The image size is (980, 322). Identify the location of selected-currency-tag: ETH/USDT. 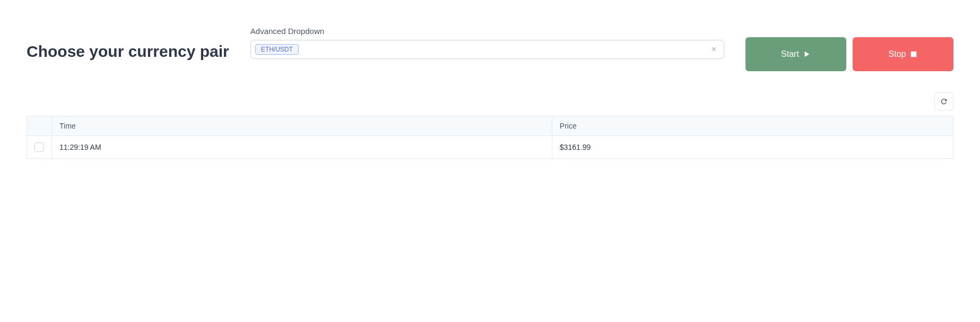
(277, 49).